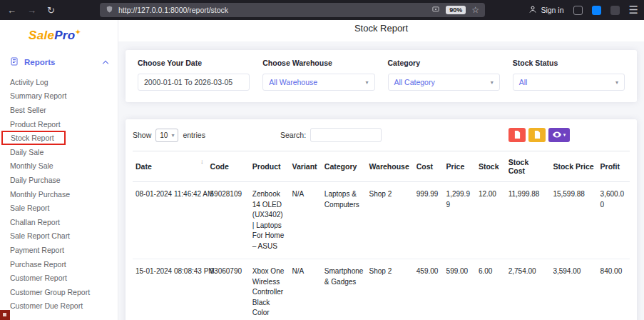 The image size is (644, 320). Describe the element at coordinates (270, 290) in the screenshot. I see `cell-product: Xbox One Wireless Controller Black Color` at that location.